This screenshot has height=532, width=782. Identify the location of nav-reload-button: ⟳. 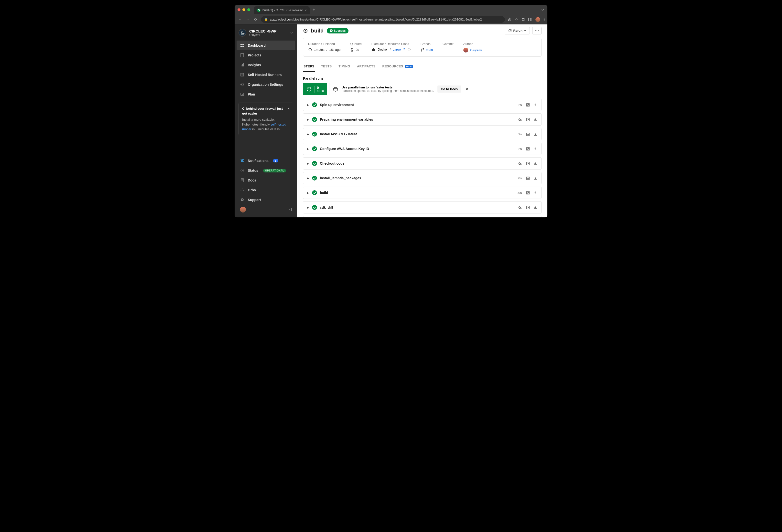
(256, 20).